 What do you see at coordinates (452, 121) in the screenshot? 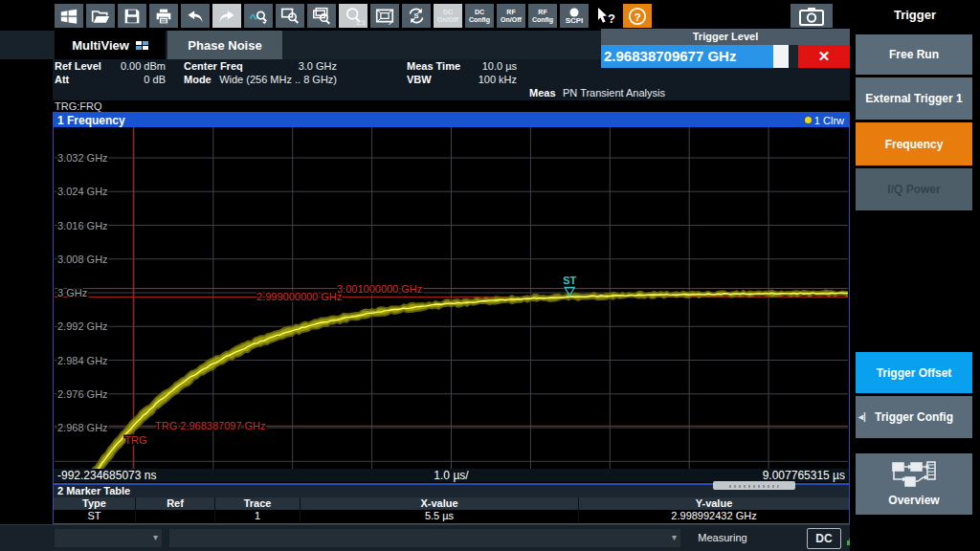
I see `frequency-window-titlebar: 1 Frequency 1 Clrw` at bounding box center [452, 121].